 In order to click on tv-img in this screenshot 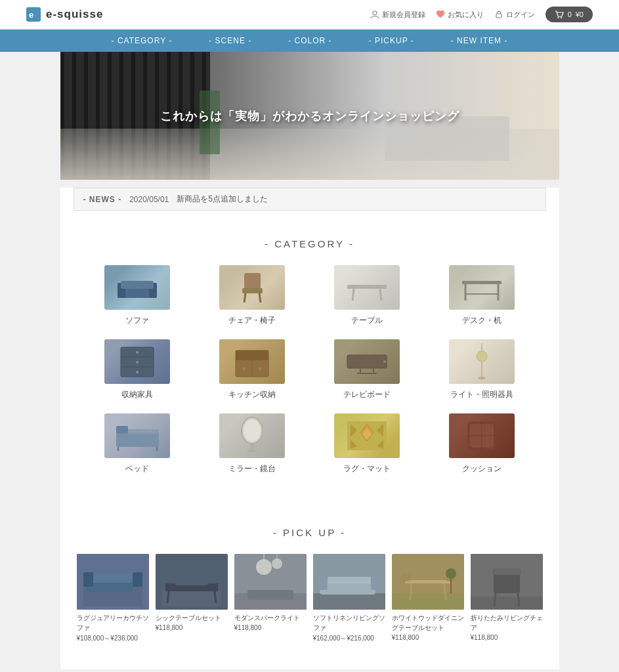, I will do `click(367, 362)`.